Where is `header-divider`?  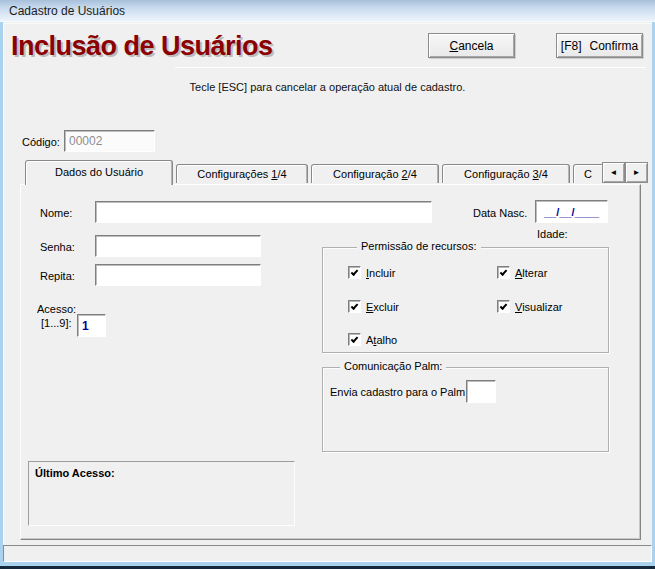
header-divider is located at coordinates (410, 68).